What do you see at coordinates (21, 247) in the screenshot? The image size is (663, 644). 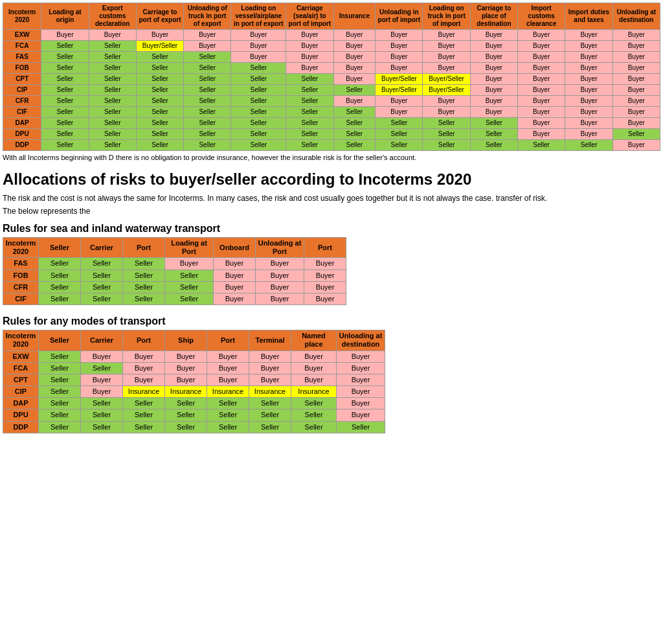 I see `sea-header-incoterm: Incoterm 2020` at bounding box center [21, 247].